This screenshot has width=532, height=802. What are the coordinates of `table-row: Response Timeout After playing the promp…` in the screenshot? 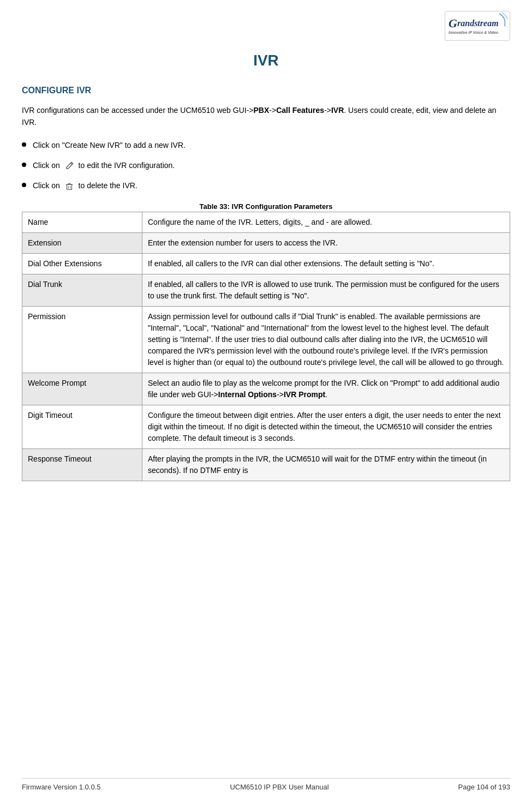 It's located at (266, 465).